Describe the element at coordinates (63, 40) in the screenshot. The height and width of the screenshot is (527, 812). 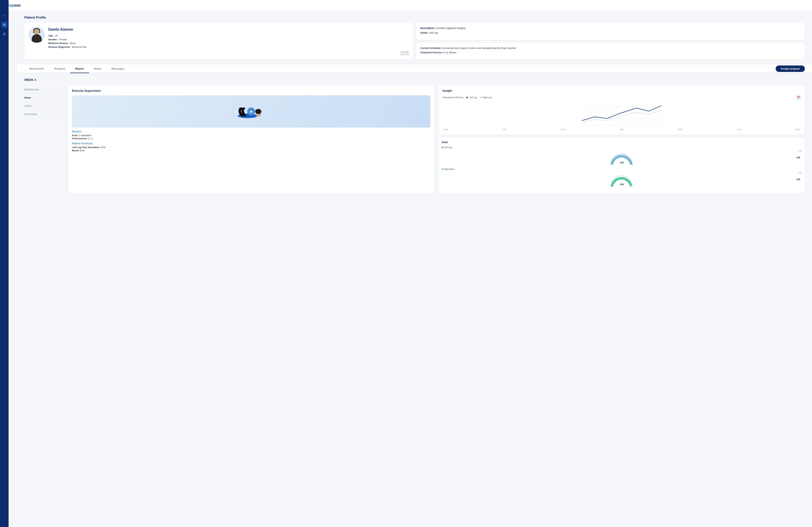
I see `gender-value: Female` at that location.